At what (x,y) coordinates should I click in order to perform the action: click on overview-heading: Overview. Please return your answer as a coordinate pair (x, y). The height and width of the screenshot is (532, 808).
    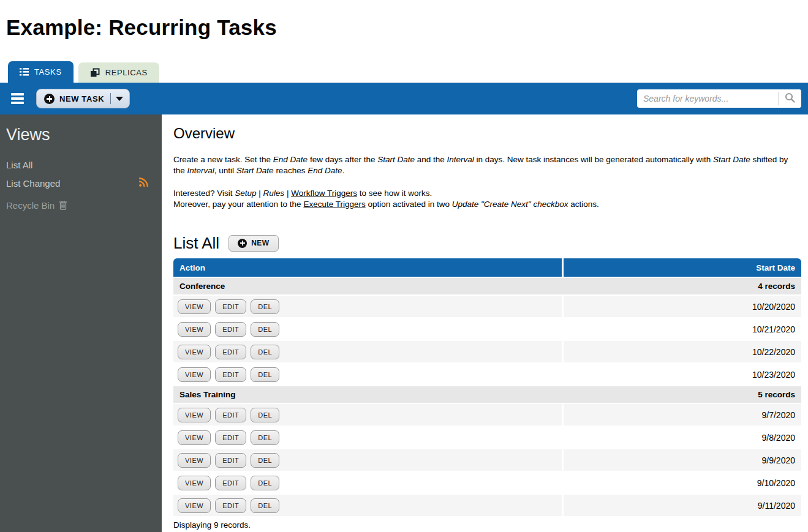
    Looking at the image, I should click on (488, 133).